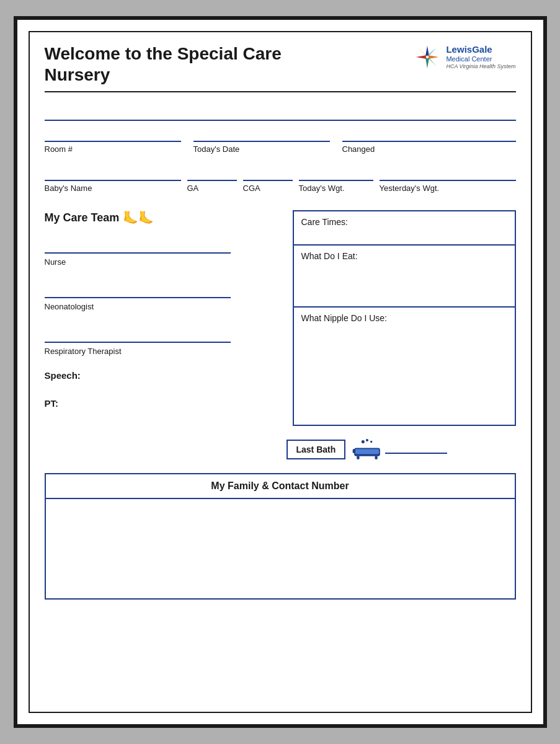 Image resolution: width=560 pixels, height=744 pixels. Describe the element at coordinates (162, 389) in the screenshot. I see `speech-pt-section: Speech: PT:` at that location.